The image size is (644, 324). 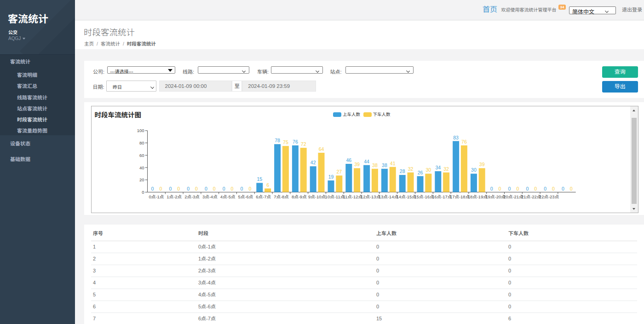 What do you see at coordinates (420, 173) in the screenshot?
I see `svg-text: 26` at bounding box center [420, 173].